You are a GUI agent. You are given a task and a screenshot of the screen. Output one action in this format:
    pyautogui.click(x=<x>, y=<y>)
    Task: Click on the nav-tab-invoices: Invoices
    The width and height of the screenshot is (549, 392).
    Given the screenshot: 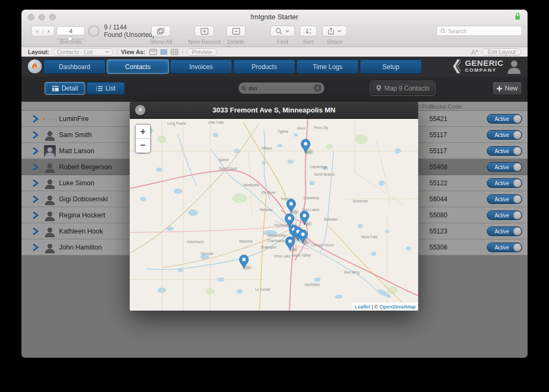 What is the action you would take?
    pyautogui.click(x=201, y=66)
    